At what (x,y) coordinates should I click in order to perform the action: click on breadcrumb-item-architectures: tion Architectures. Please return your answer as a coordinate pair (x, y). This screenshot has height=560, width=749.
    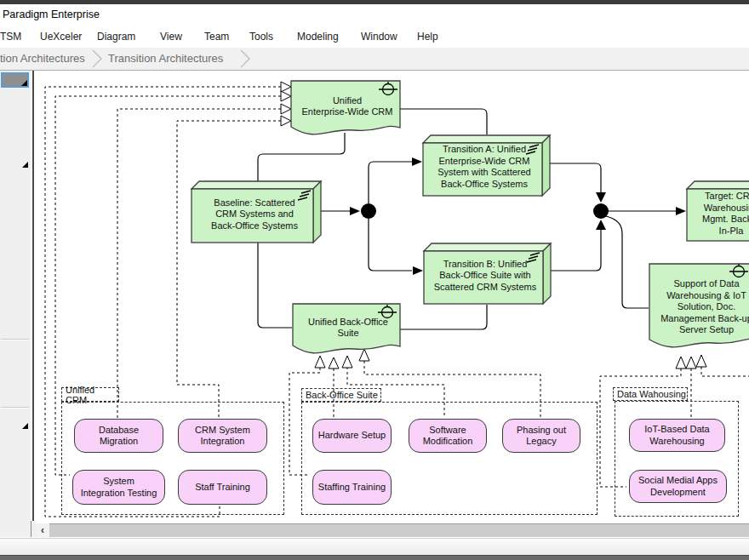
    Looking at the image, I should click on (43, 58).